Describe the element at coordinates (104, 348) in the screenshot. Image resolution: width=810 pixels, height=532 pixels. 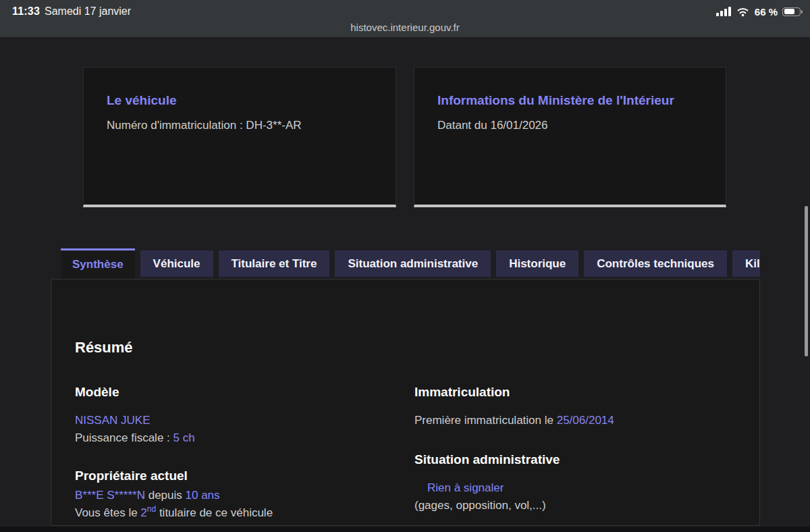
I see `resume-title: Résumé` at that location.